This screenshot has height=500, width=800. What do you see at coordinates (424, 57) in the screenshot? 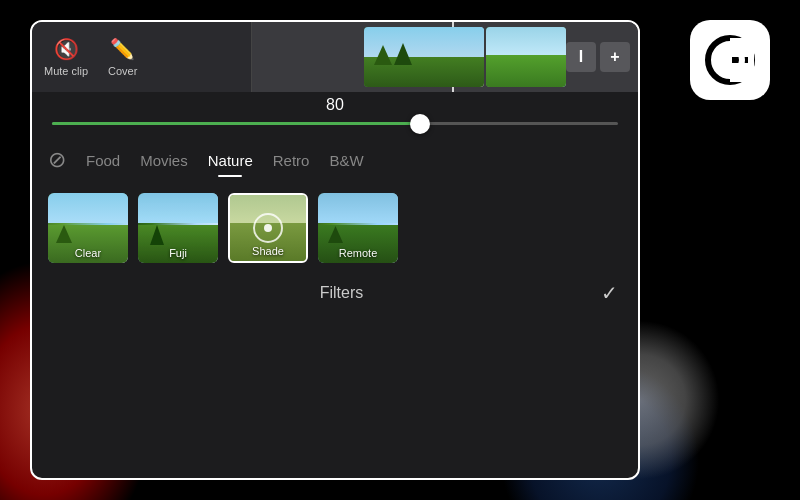
I see `timeline-thumb-1: ⊙ 2.0x` at bounding box center [424, 57].